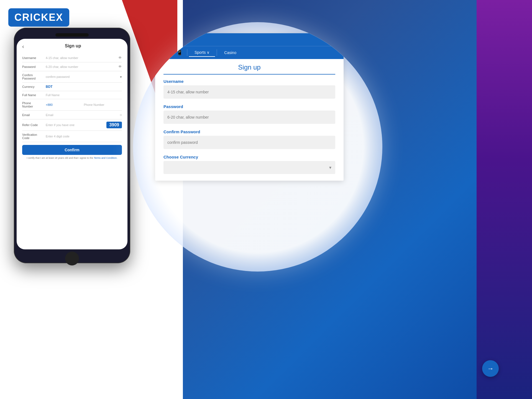 The width and height of the screenshot is (532, 399). I want to click on currency-dropdown-chevron-icon: ▾, so click(330, 167).